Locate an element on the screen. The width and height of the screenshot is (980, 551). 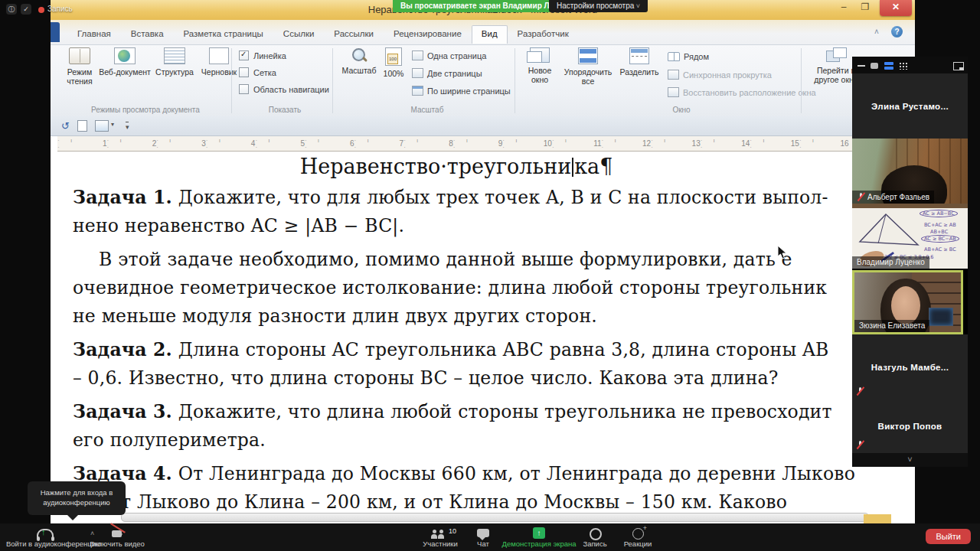
gallery-view-icon is located at coordinates (903, 66).